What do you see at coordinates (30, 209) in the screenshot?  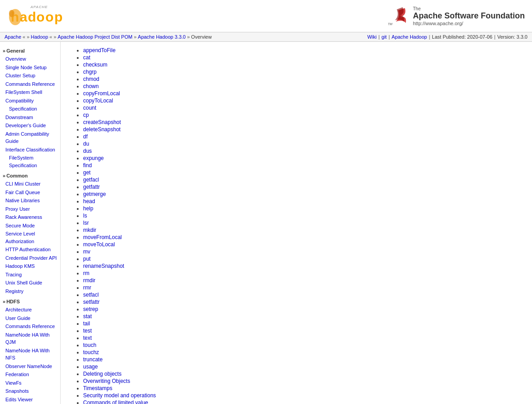 I see `sidebar-item-proxy-user: Proxy User` at bounding box center [30, 209].